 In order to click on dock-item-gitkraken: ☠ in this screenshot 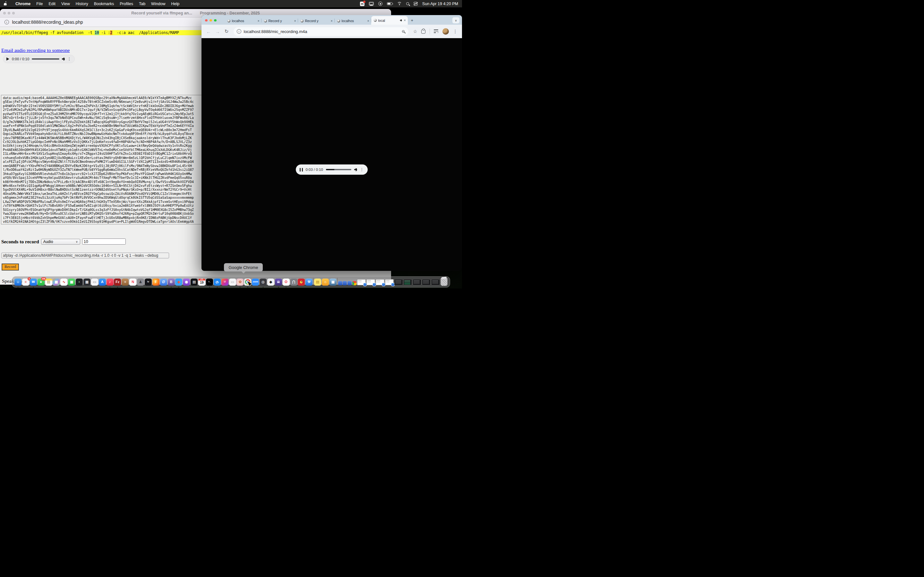, I will do `click(279, 282)`.